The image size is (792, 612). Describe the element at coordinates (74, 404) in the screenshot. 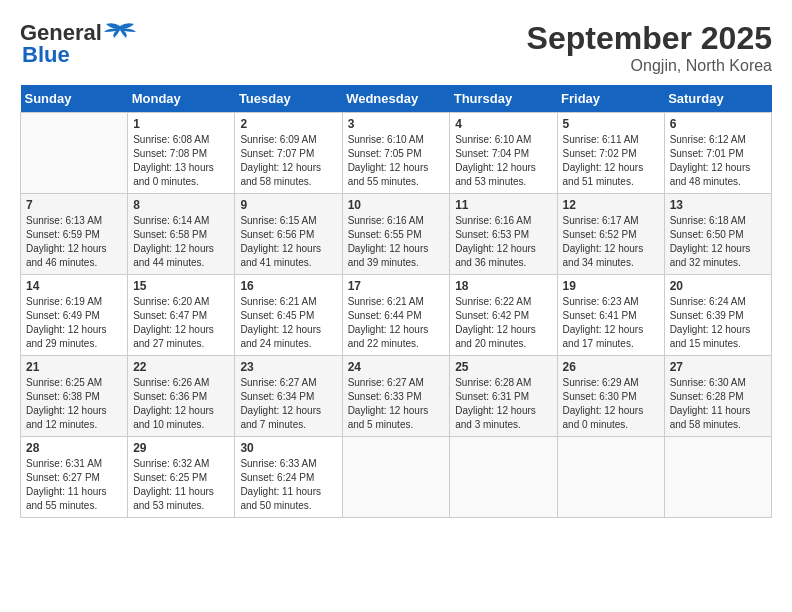

I see `day-info: Sunrise: 6:25 AM Sunset: 6:38 PM Dayligh…` at that location.